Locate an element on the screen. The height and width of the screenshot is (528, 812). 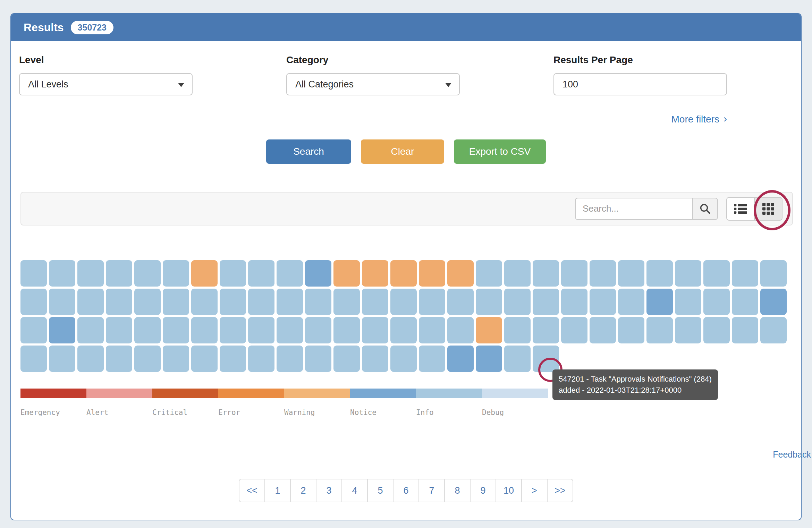
search-input is located at coordinates (634, 209).